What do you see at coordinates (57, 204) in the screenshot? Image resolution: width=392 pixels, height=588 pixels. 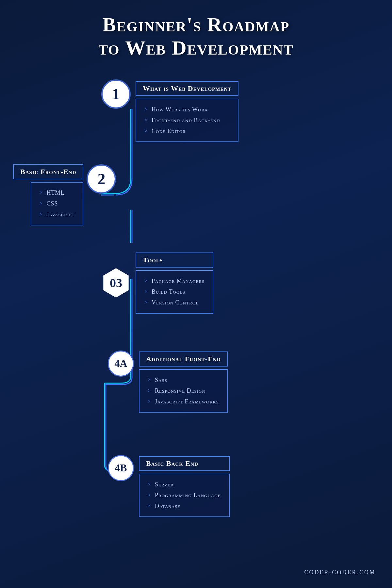 I see `list-item: > CSS` at bounding box center [57, 204].